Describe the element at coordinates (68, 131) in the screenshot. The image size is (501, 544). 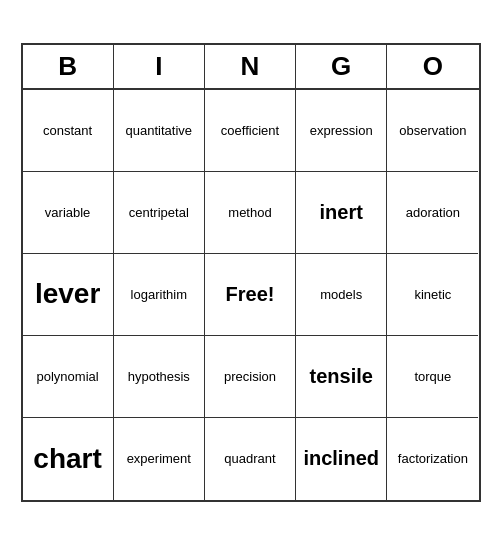
I see `bingo-cell-0: constant` at that location.